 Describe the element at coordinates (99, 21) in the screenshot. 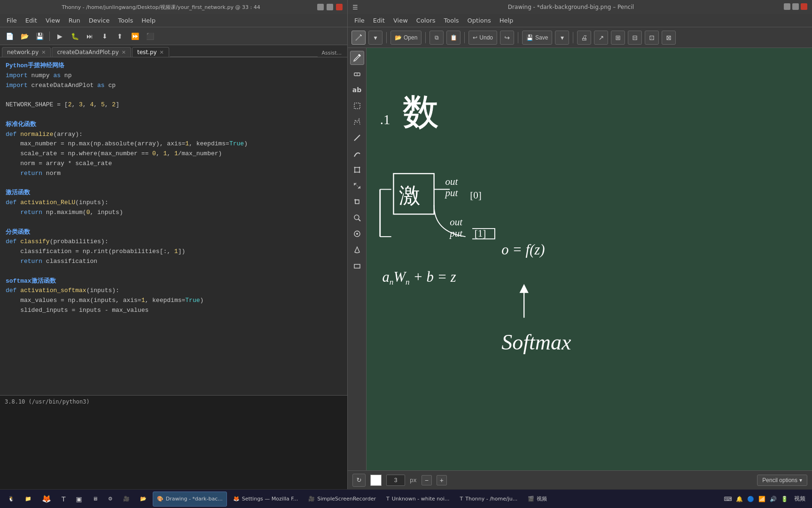

I see `menu-device: Device` at that location.